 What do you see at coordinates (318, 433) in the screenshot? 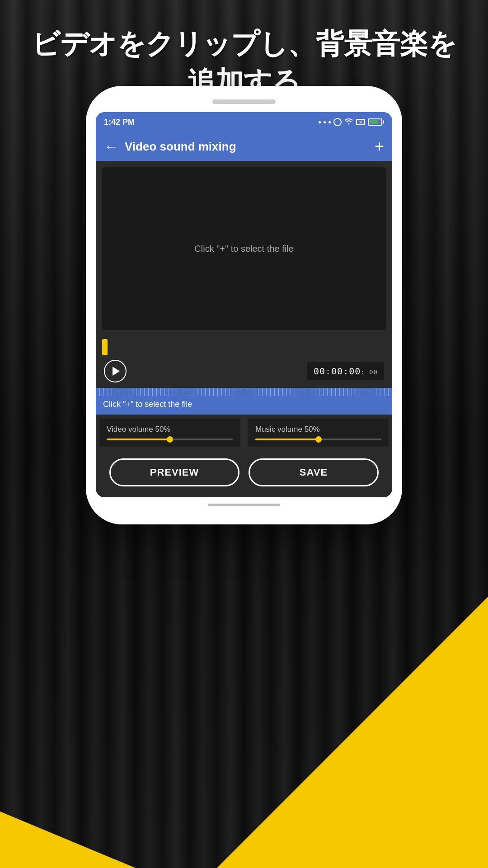
I see `music-volume-box: Music volume 50%` at bounding box center [318, 433].